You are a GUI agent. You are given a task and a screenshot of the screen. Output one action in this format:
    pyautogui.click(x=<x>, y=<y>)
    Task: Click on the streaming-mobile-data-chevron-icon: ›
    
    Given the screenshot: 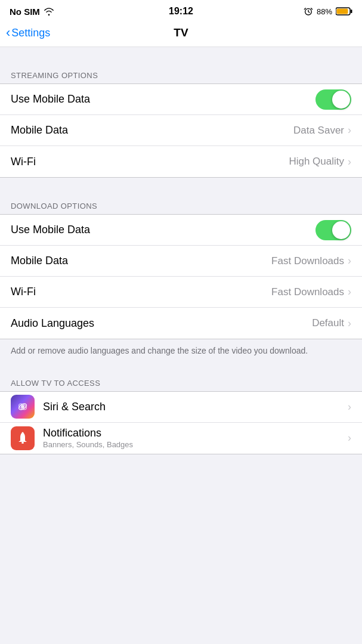 What is the action you would take?
    pyautogui.click(x=349, y=130)
    